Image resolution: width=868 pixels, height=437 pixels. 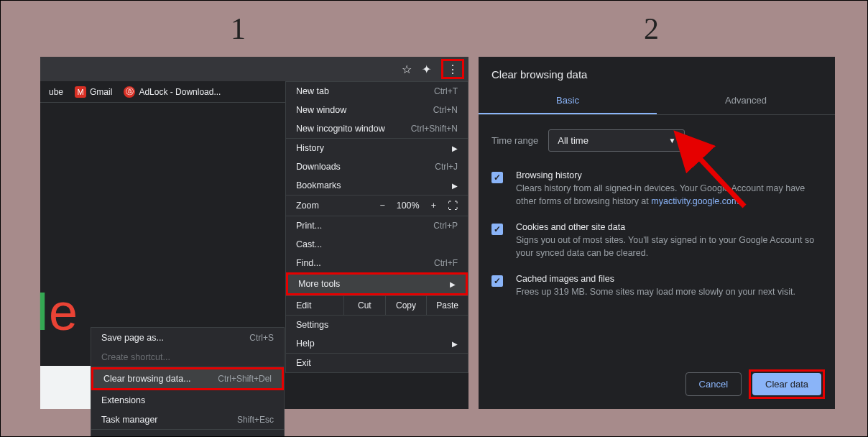 I want to click on bookmark-item-adlock: ⓐAdLock - Download..., so click(x=172, y=92).